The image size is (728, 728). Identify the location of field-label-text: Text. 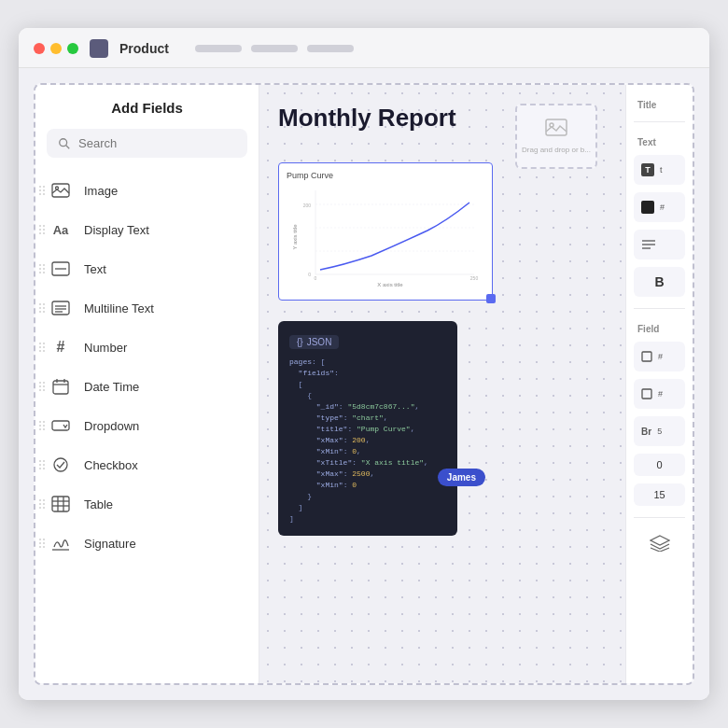
(95, 269).